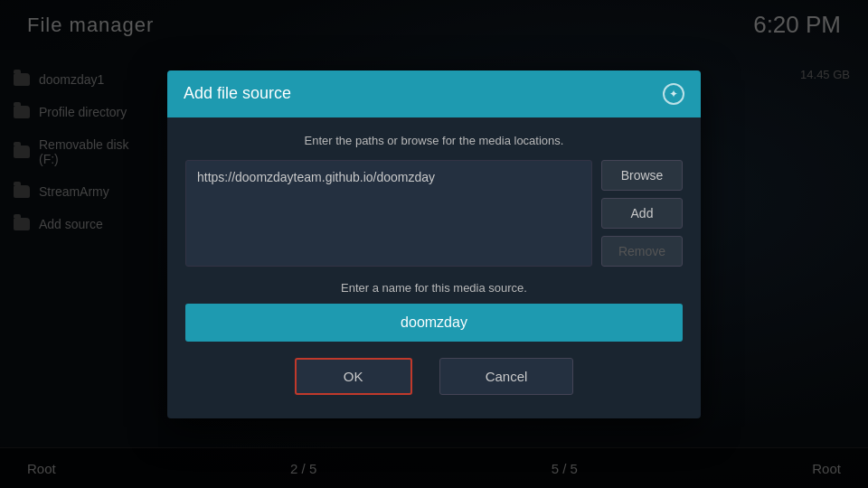 This screenshot has height=488, width=868. I want to click on dialog-header: Add file source ✦, so click(434, 94).